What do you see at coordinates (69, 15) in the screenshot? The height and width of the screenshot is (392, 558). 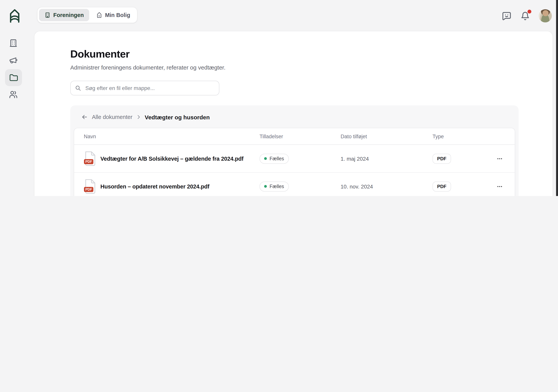 I see `tab-foreningen-label: Foreningen` at bounding box center [69, 15].